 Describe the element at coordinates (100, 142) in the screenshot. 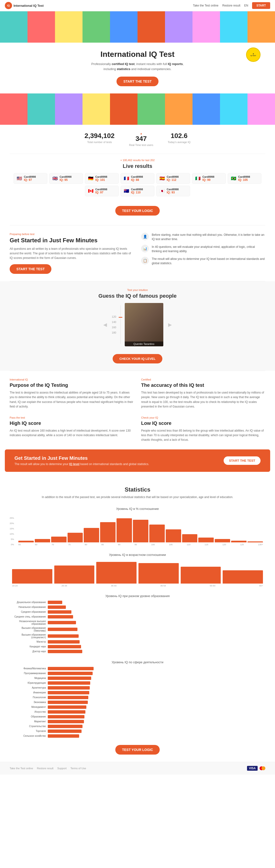

I see `stat-total-label: Total number of tests` at that location.